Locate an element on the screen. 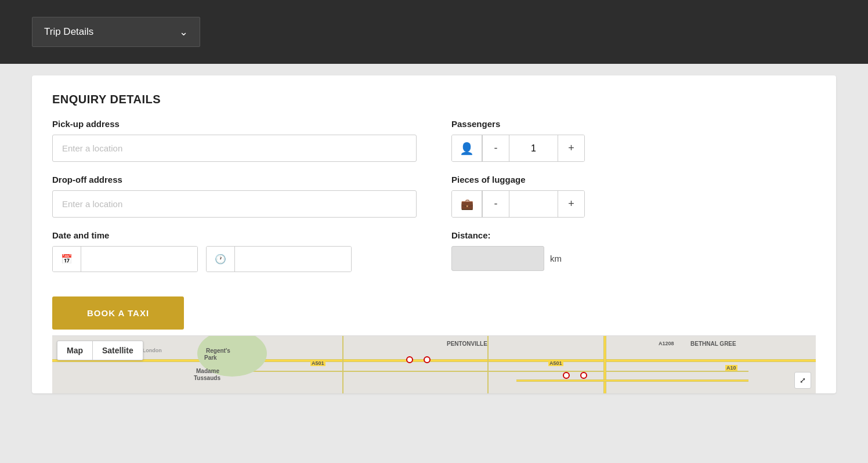 The width and height of the screenshot is (868, 463). distance-group: Distance: km is located at coordinates (634, 251).